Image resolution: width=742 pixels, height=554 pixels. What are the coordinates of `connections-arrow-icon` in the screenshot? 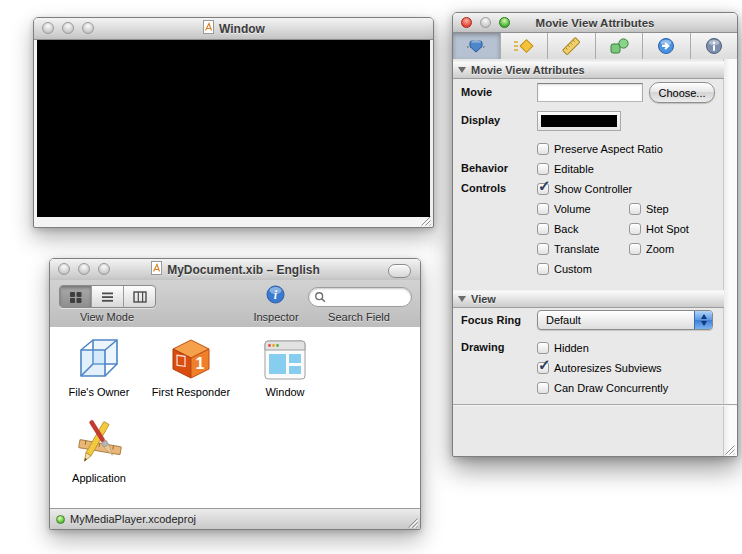 It's located at (666, 46).